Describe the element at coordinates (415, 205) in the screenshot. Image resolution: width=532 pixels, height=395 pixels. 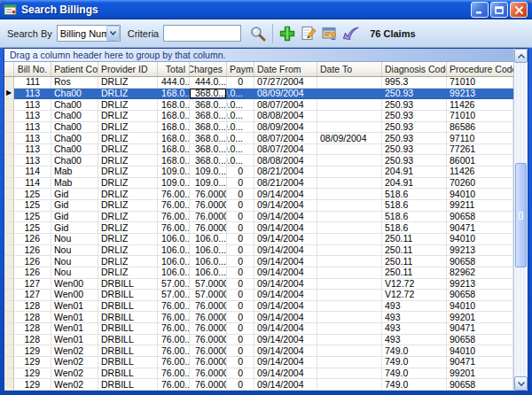
I see `cell: 518.6` at that location.